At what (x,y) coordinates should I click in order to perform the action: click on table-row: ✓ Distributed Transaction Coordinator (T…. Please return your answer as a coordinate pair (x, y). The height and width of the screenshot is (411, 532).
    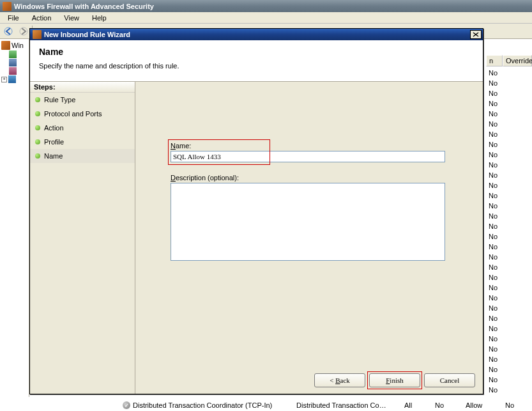
    Looking at the image, I should click on (327, 405).